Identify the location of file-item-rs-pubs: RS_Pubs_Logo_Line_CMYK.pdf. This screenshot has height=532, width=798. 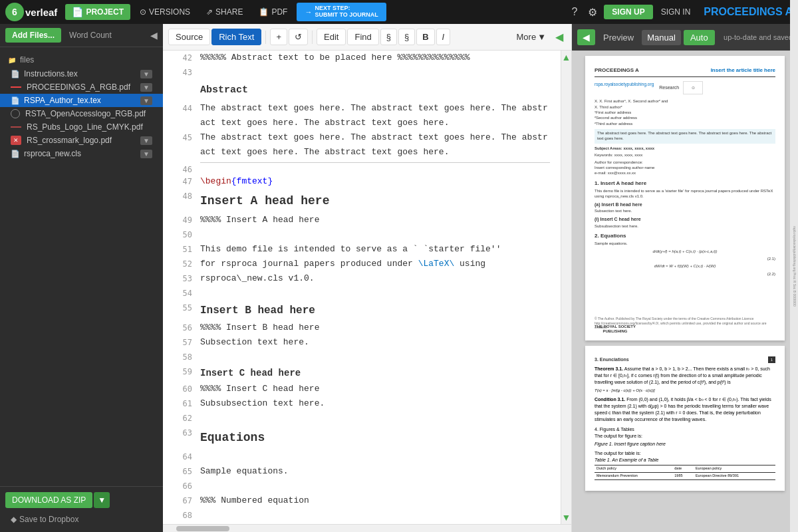
(81, 127).